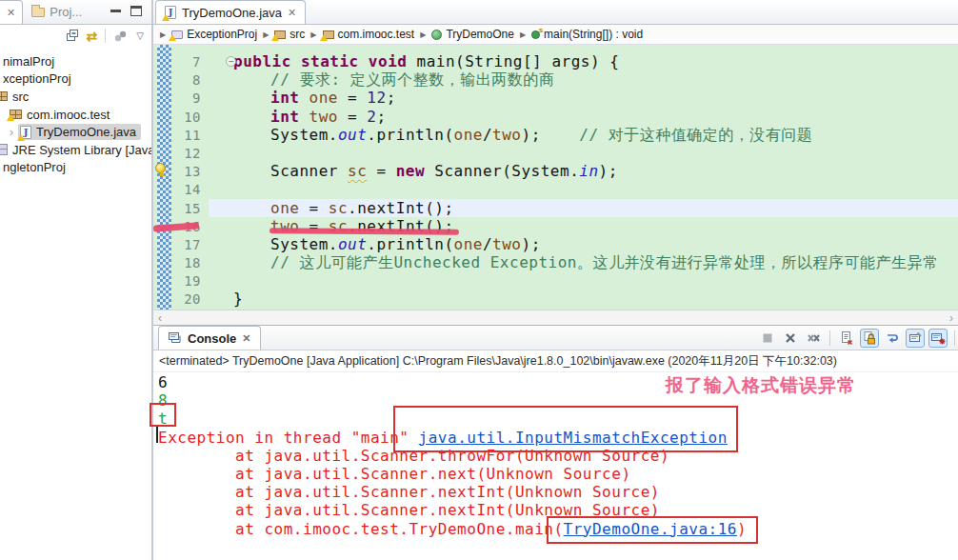 This screenshot has height=560, width=958. I want to click on fold-collapse-icon: −, so click(230, 61).